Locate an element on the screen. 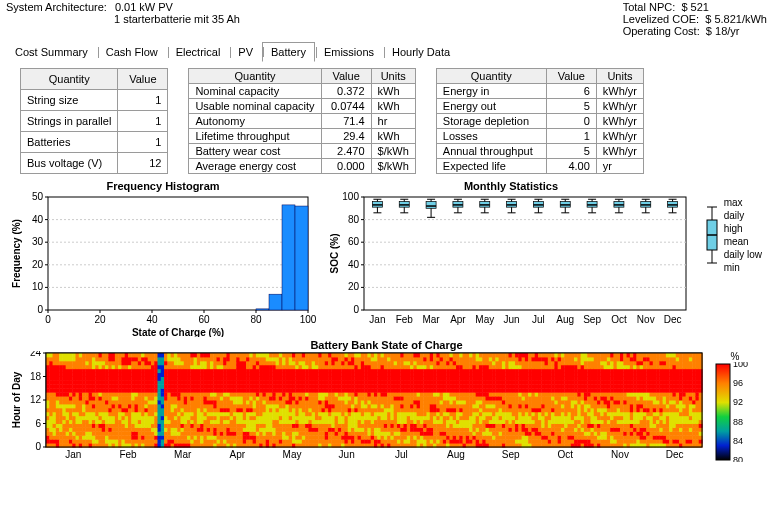  svg-rect-2039 is located at coordinates (307, 398).